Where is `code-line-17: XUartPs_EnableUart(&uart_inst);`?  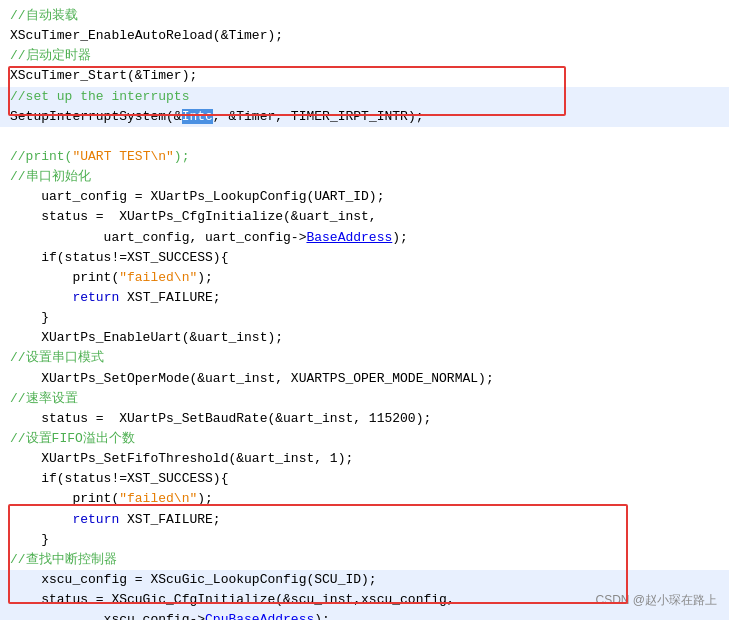
code-line-17: XUartPs_EnableUart(&uart_inst); is located at coordinates (364, 338).